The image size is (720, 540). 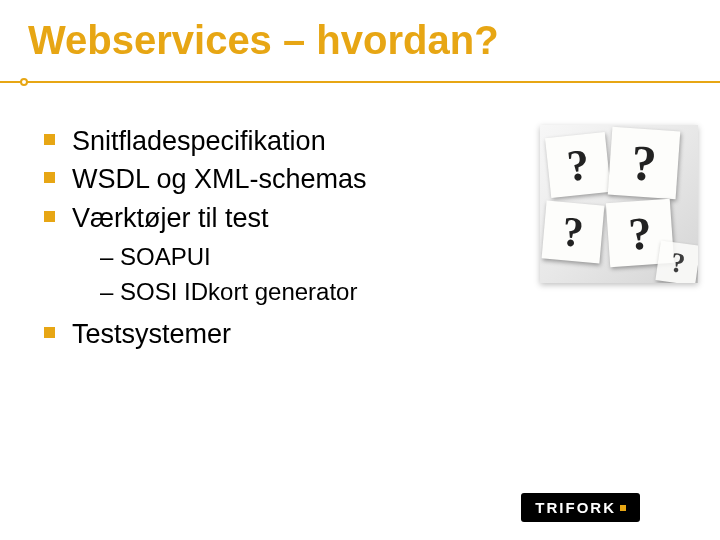 I want to click on question-marks-image: ? ? ? ? ?, so click(x=619, y=204).